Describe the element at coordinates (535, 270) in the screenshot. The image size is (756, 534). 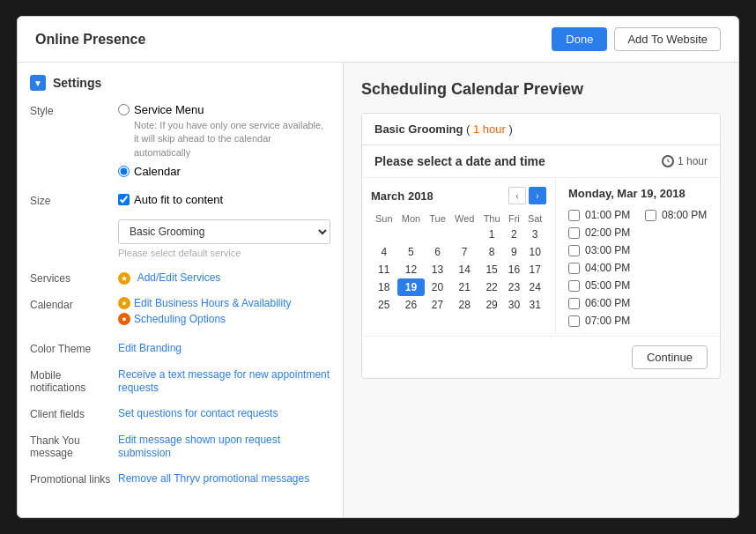
I see `cal-day: 17` at that location.